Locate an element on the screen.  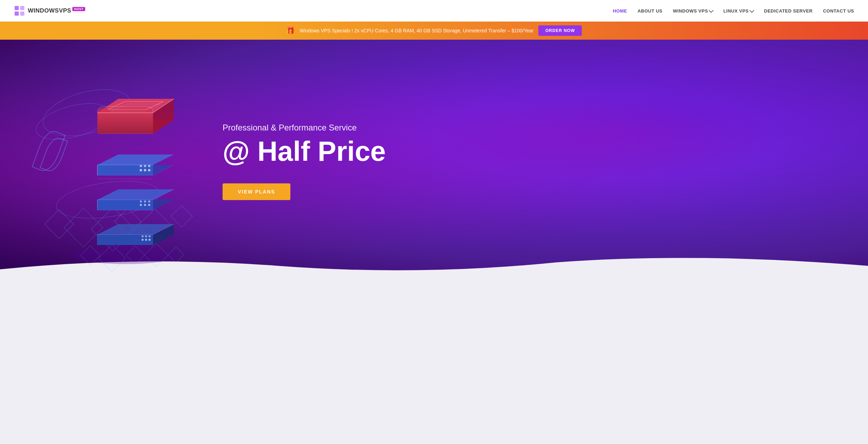
logo: WINDOWSVPSHOST is located at coordinates (49, 11).